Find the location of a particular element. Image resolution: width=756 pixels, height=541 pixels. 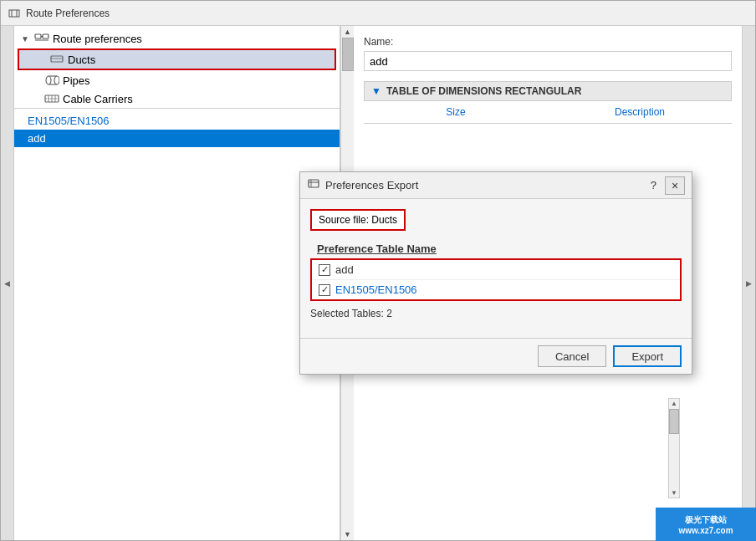

dialog-footer: Cancel Export is located at coordinates (496, 356).